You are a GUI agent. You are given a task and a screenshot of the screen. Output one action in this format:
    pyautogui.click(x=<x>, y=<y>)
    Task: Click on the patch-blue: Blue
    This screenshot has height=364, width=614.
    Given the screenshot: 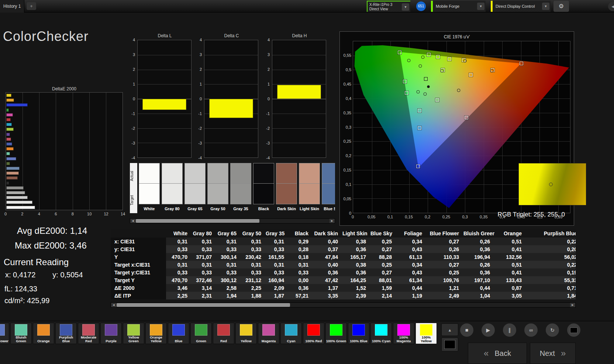 What is the action you would take?
    pyautogui.click(x=179, y=333)
    